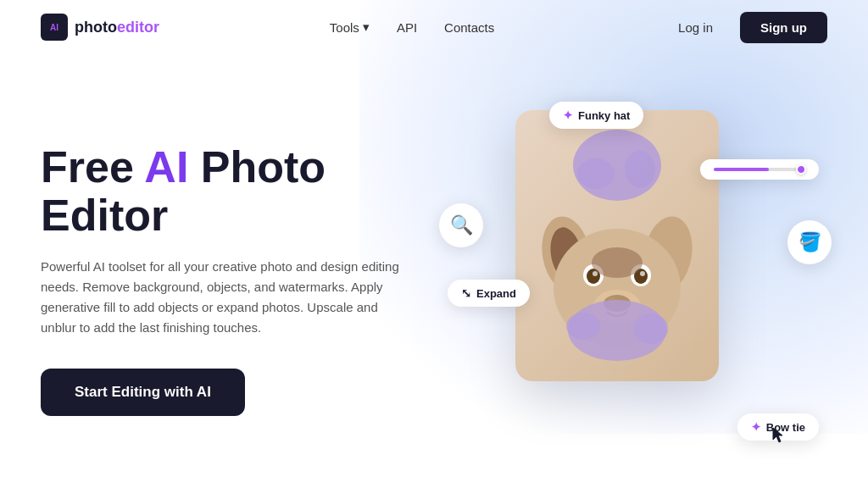 Image resolution: width=868 pixels, height=488 pixels. What do you see at coordinates (695, 27) in the screenshot?
I see `login-button: Log in` at bounding box center [695, 27].